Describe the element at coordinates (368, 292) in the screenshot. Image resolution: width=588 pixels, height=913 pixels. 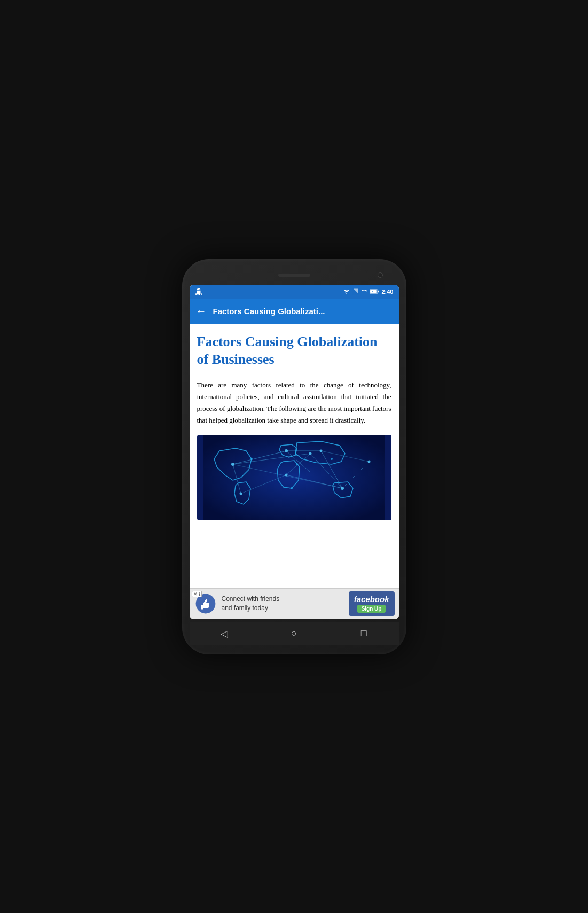
I see `status-bar-right: 2:40` at that location.